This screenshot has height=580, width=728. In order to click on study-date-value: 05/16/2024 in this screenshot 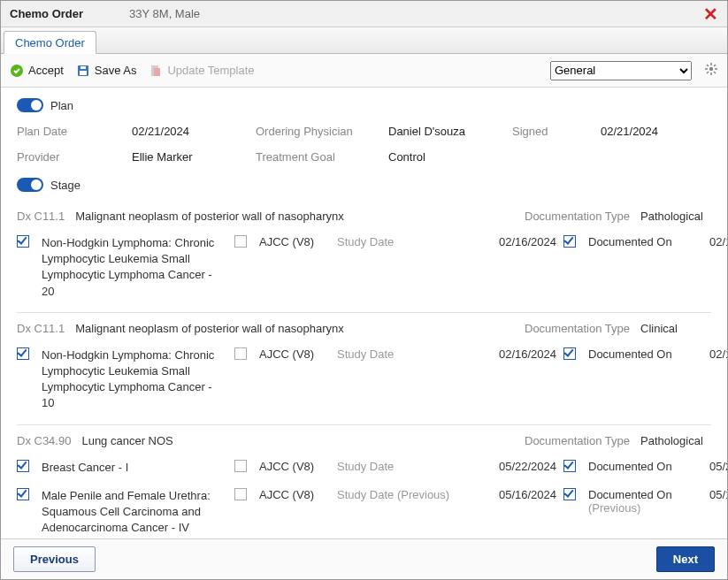, I will do `click(521, 495)`.